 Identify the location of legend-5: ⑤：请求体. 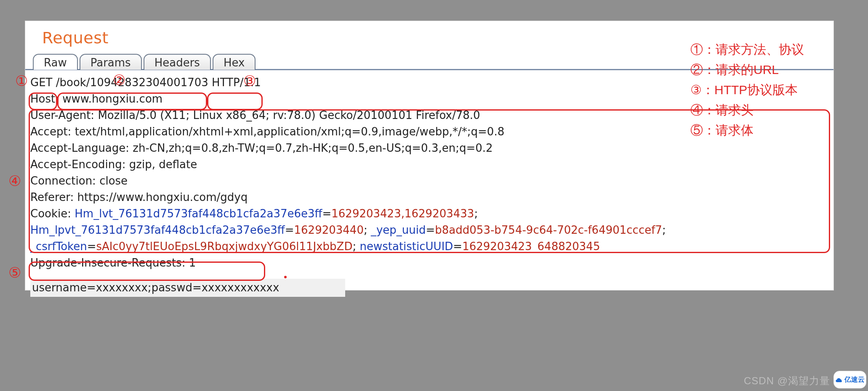
(747, 130).